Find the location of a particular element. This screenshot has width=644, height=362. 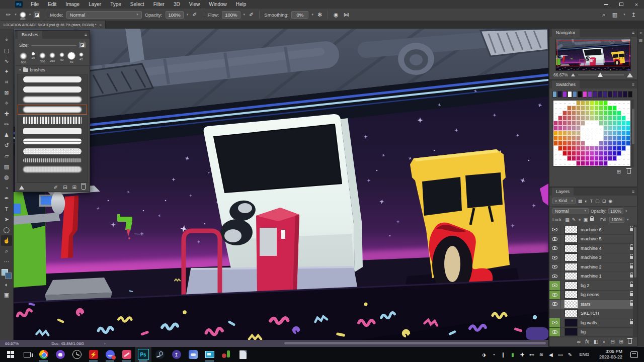

frame-tool: ⊠ is located at coordinates (7, 93).